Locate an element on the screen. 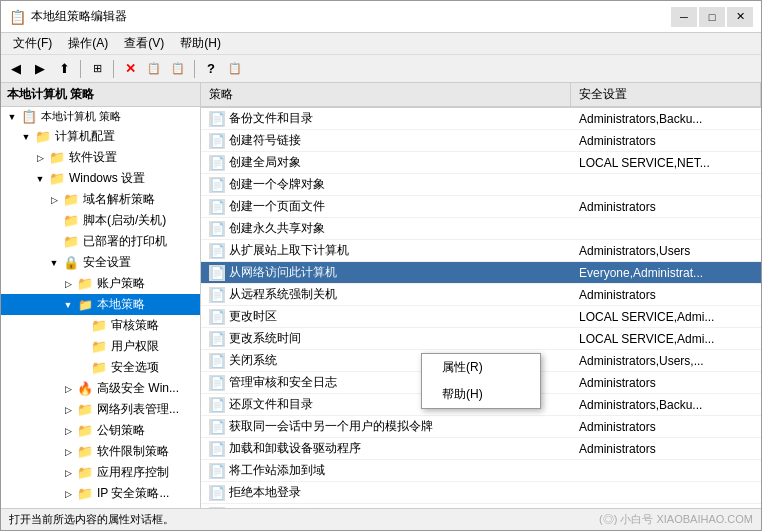 The height and width of the screenshot is (531, 762). tree-item-adv-audit: ▷ 📁 高级审核策略 is located at coordinates (100, 506).